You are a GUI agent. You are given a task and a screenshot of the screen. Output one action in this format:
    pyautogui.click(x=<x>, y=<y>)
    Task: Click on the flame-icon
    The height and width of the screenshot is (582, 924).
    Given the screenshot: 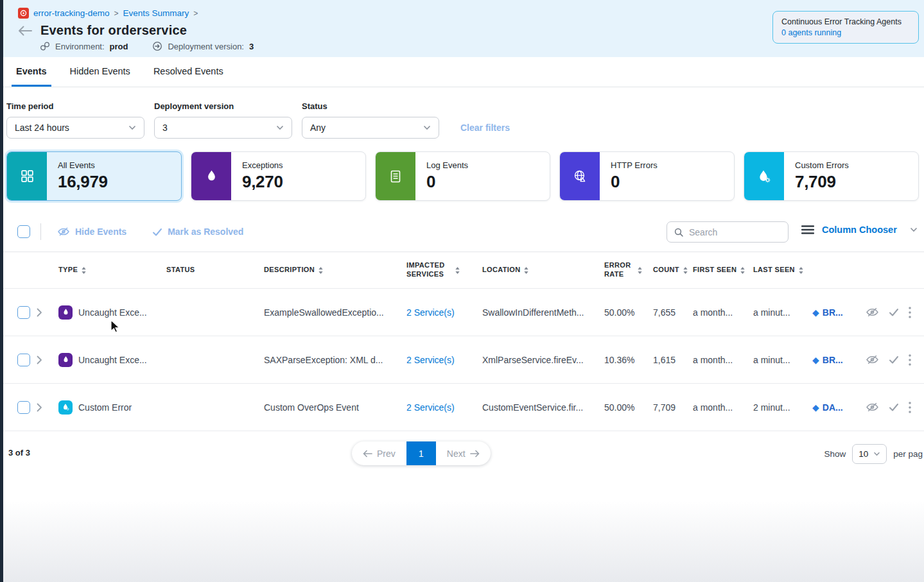 What is the action you would take?
    pyautogui.click(x=212, y=176)
    